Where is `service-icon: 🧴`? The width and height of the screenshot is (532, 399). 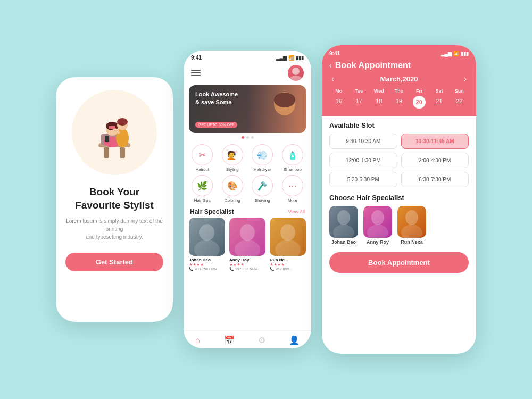 service-icon: 🧴 is located at coordinates (293, 155).